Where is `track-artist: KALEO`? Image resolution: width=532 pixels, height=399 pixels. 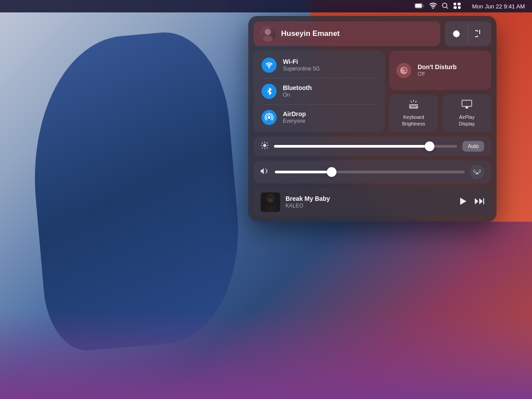
track-artist: KALEO is located at coordinates (370, 206).